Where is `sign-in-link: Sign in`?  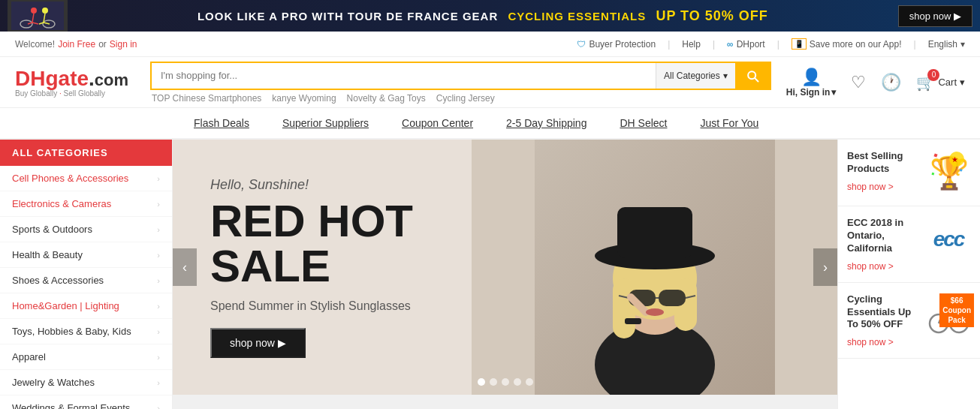 sign-in-link: Sign in is located at coordinates (123, 44).